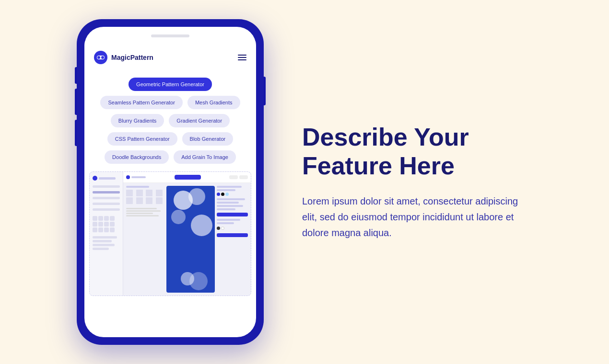 This screenshot has width=609, height=364. What do you see at coordinates (128, 177) in the screenshot?
I see `mini-top-dot` at bounding box center [128, 177].